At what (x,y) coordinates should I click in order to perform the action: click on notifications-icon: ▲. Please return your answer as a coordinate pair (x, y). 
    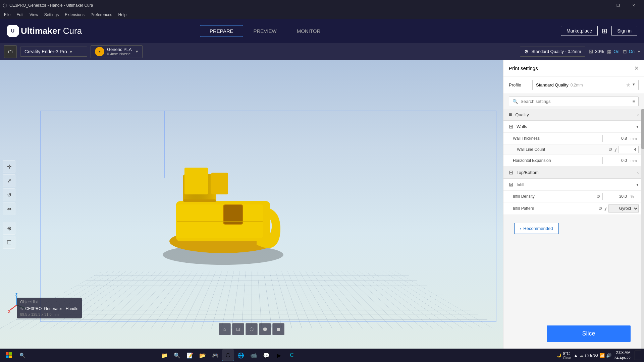
    Looking at the image, I should click on (576, 355).